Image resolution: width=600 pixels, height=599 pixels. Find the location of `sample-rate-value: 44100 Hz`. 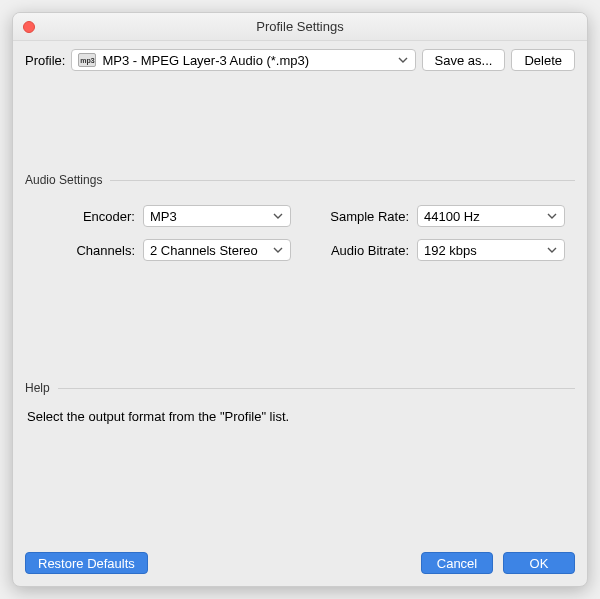

sample-rate-value: 44100 Hz is located at coordinates (482, 216).